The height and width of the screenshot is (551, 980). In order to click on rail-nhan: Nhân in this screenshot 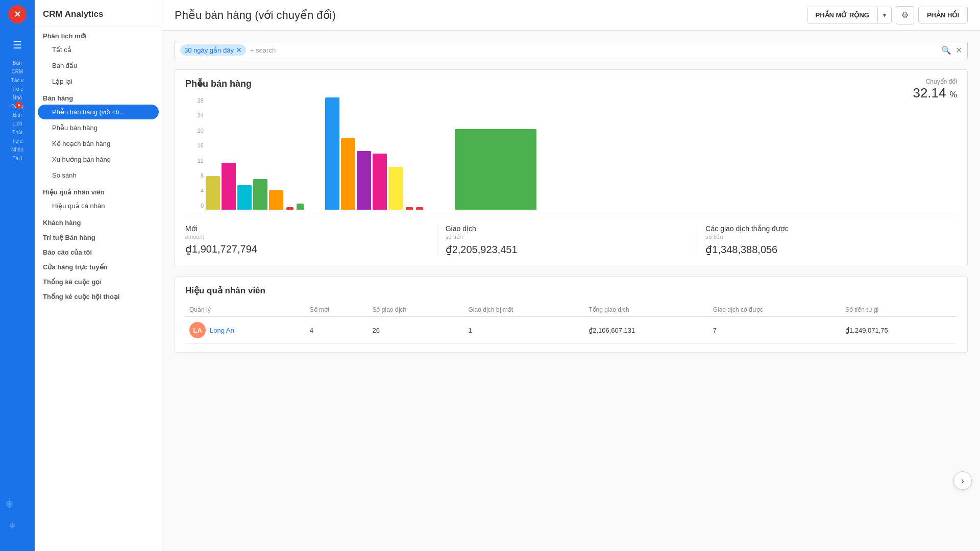, I will do `click(17, 150)`.